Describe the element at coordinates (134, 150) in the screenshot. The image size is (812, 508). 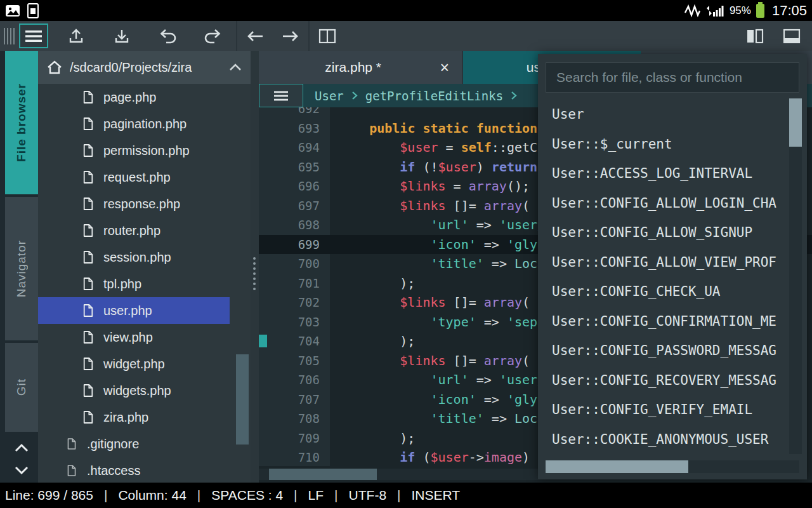
I see `file-item: permission.php` at that location.